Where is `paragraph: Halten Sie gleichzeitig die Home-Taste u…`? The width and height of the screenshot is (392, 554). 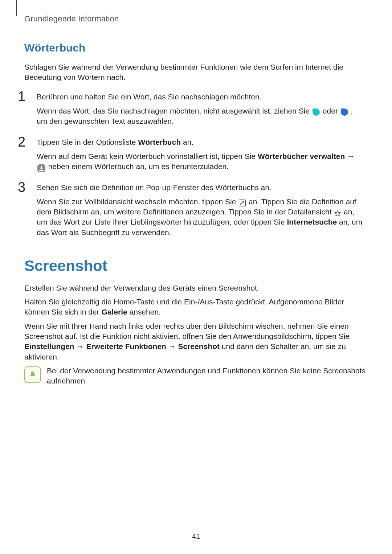
paragraph: Halten Sie gleichzeitig die Home-Taste u… is located at coordinates (195, 307).